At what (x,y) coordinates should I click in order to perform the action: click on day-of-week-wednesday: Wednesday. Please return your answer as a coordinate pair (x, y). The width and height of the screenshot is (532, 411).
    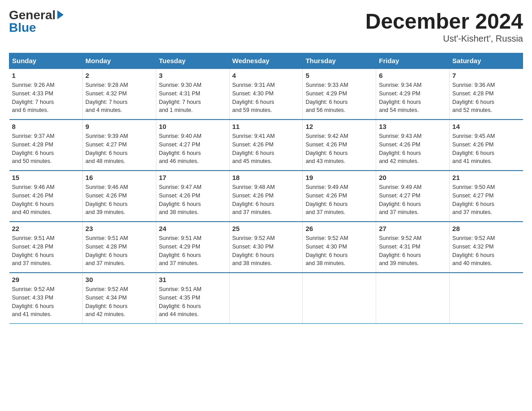
    Looking at the image, I should click on (266, 61).